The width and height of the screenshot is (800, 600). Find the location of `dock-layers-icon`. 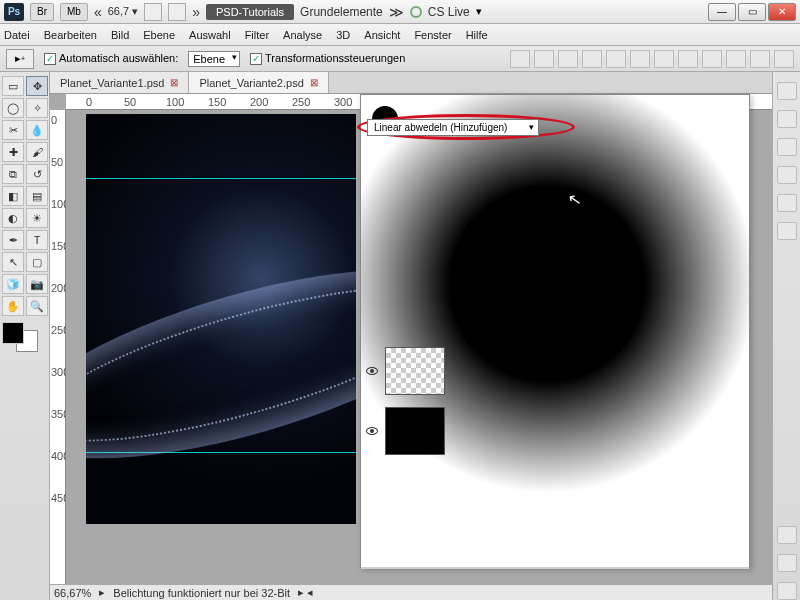

dock-layers-icon is located at coordinates (787, 535).